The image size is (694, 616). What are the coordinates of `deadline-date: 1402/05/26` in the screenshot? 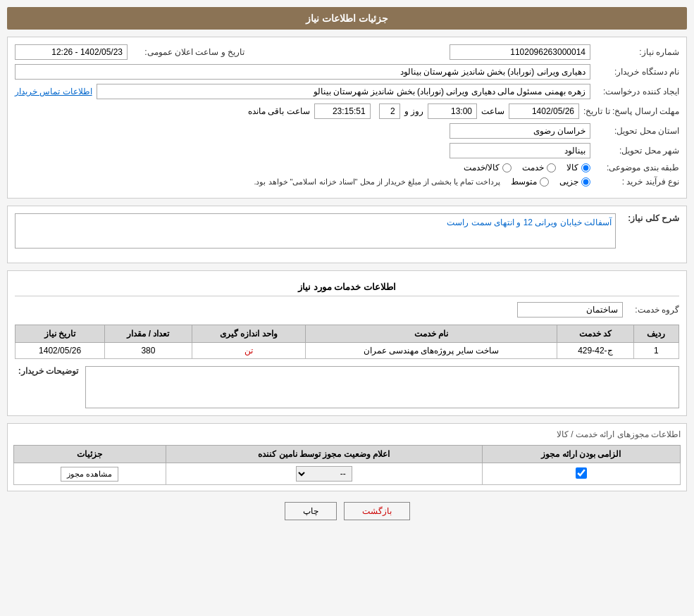 It's located at (544, 111).